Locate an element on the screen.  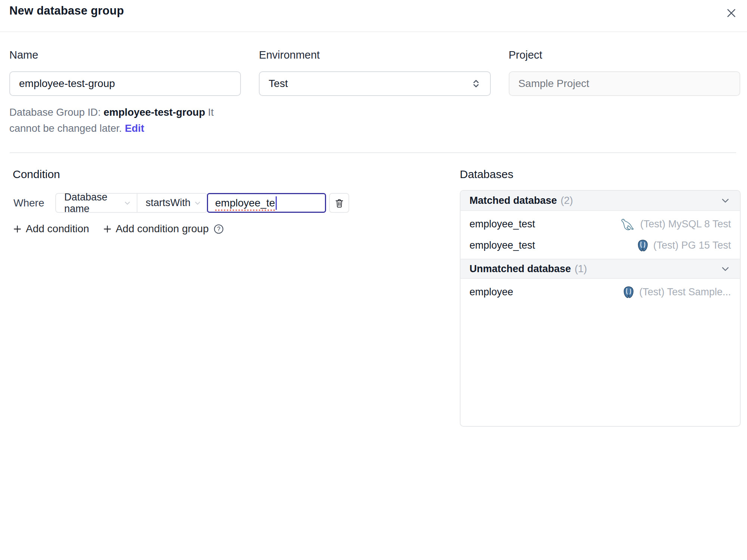
text-cursor is located at coordinates (276, 203).